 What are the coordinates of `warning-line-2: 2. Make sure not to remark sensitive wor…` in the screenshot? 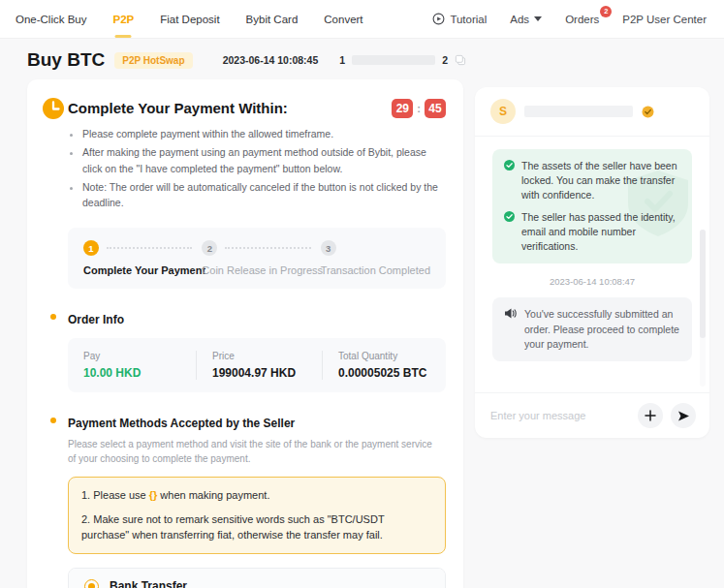 It's located at (257, 527).